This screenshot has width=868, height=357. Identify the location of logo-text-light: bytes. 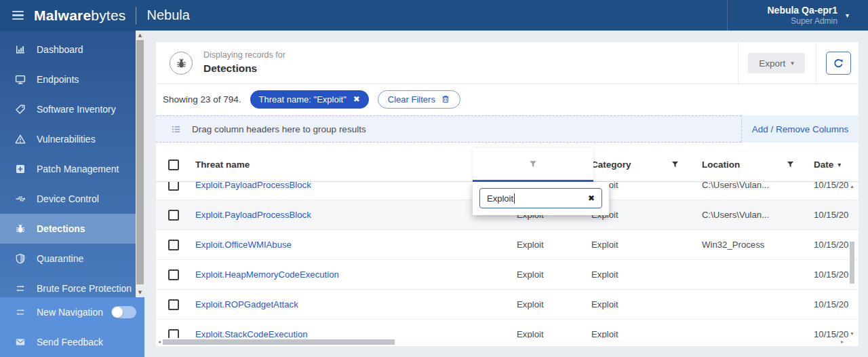
(108, 15).